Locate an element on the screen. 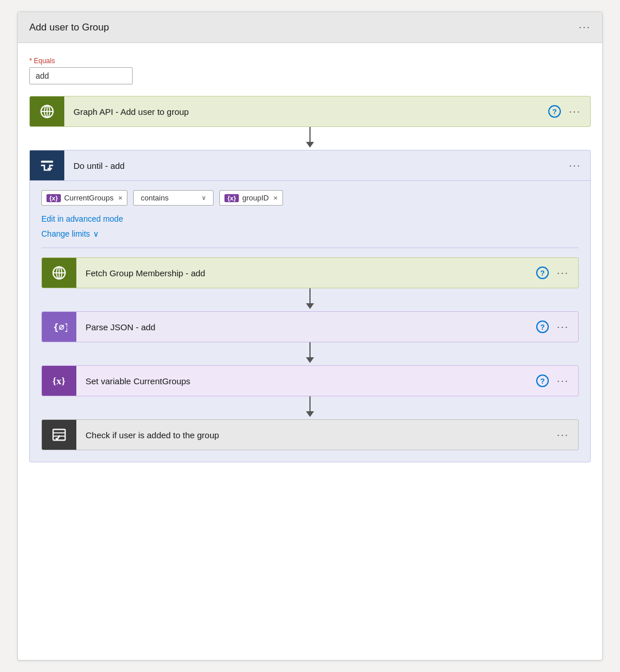 The width and height of the screenshot is (620, 672). operator-label: contains is located at coordinates (154, 198).